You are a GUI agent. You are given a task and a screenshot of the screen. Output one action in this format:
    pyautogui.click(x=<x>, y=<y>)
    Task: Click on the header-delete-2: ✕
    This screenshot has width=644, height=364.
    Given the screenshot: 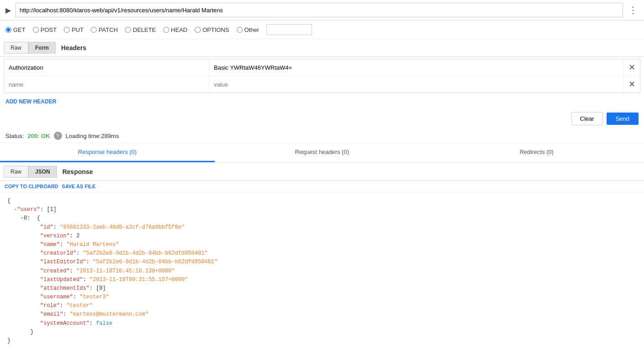 What is the action you would take?
    pyautogui.click(x=632, y=84)
    